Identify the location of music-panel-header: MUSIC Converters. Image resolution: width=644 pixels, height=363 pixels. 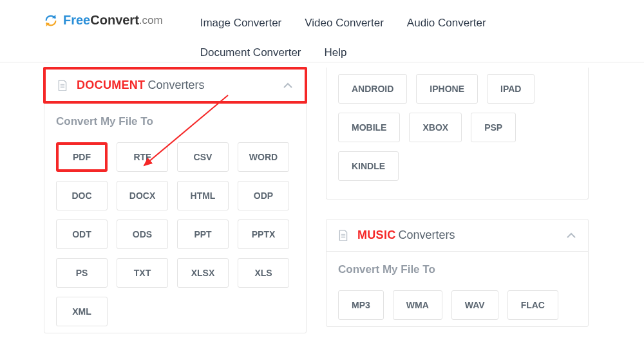
(457, 236).